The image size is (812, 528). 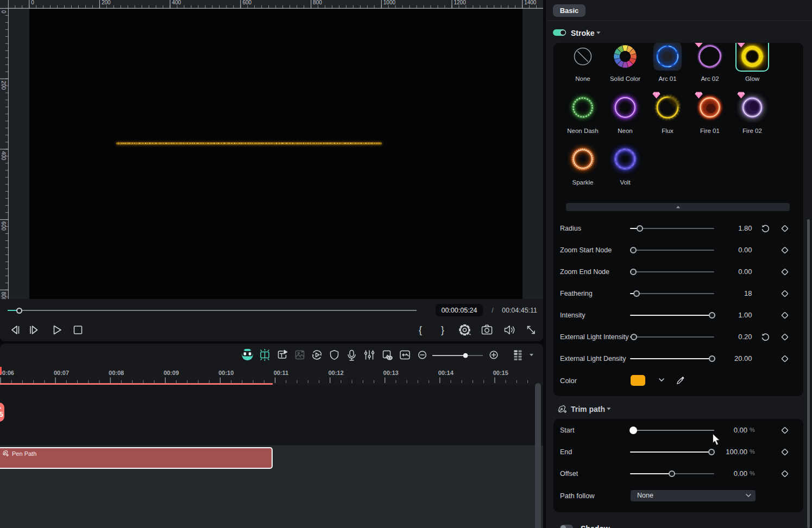 What do you see at coordinates (281, 373) in the screenshot?
I see `svg-text: 00:11` at bounding box center [281, 373].